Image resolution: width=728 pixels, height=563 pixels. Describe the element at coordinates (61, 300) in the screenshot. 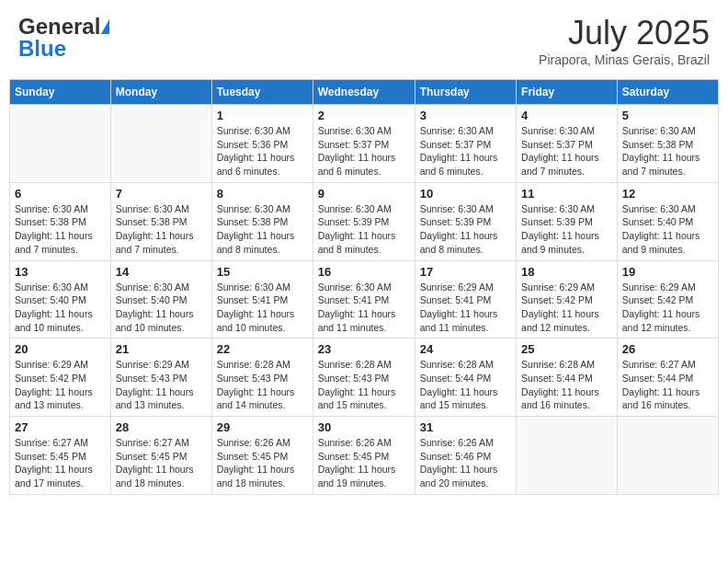

I see `calendar-day-cell: 13Sunrise: 6:30 AMSunset: 5:40 PMDayligh…` at that location.